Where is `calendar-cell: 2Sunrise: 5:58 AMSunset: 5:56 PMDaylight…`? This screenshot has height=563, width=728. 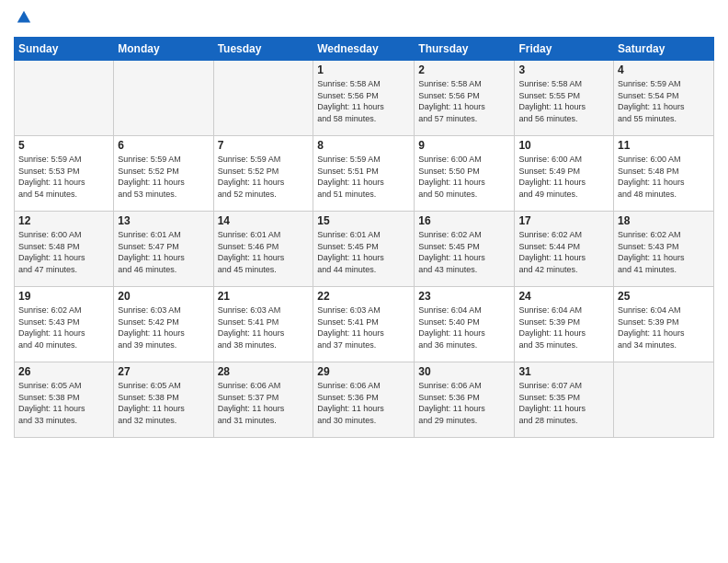
calendar-cell: 2Sunrise: 5:58 AMSunset: 5:56 PMDaylight… is located at coordinates (465, 98).